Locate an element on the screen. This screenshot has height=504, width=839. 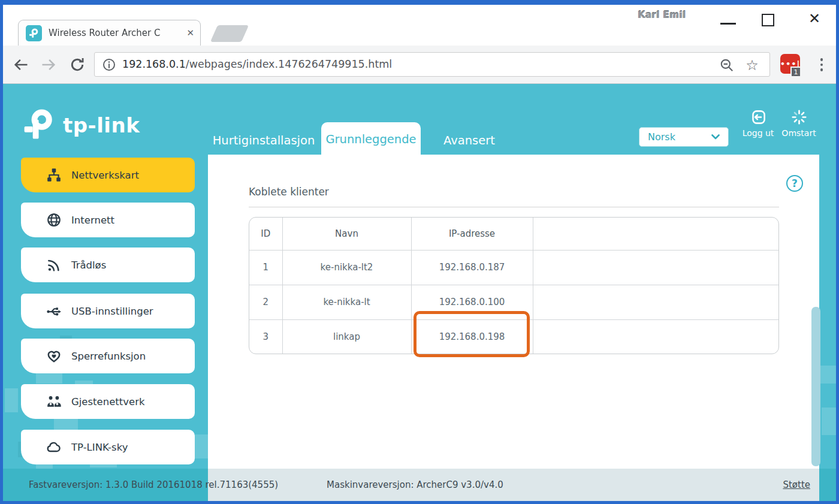
tp-link-logo-text: tp-link is located at coordinates (101, 125).